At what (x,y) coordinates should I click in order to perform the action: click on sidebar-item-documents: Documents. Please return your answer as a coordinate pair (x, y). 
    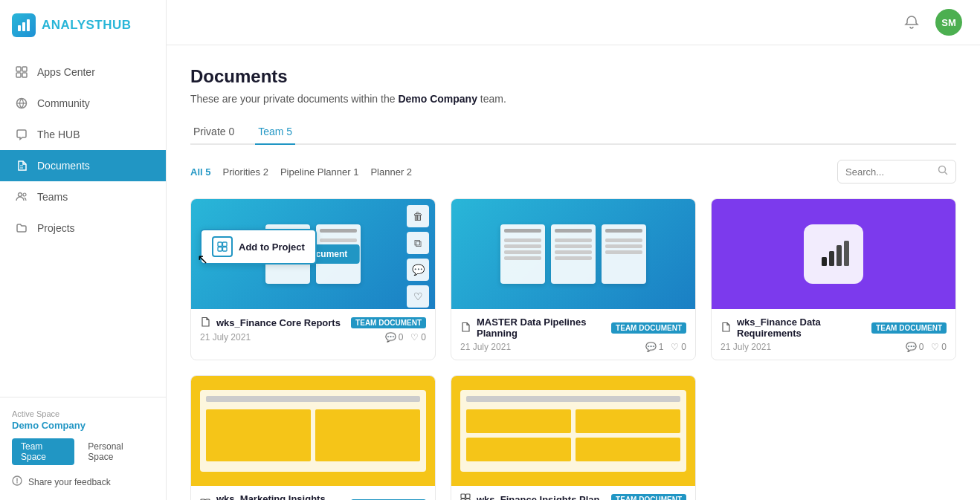
    Looking at the image, I should click on (83, 166).